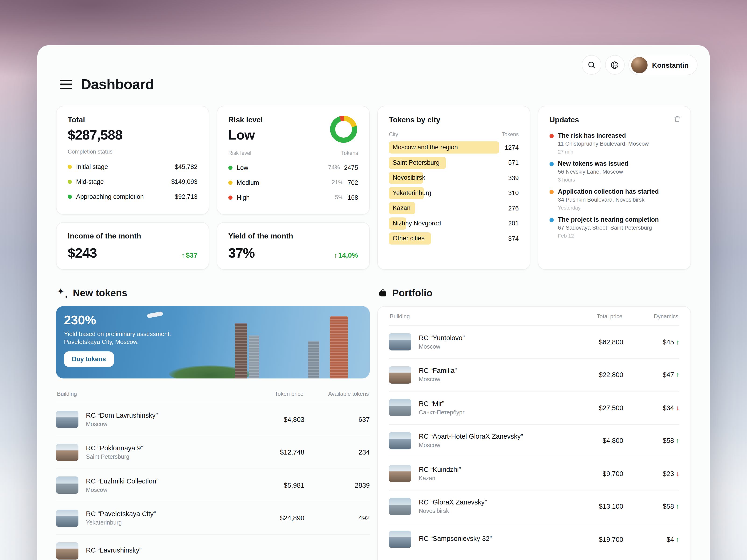  I want to click on new-token-row: RC “Luzhniki Collection” Moscow $5,981 2…, so click(213, 485).